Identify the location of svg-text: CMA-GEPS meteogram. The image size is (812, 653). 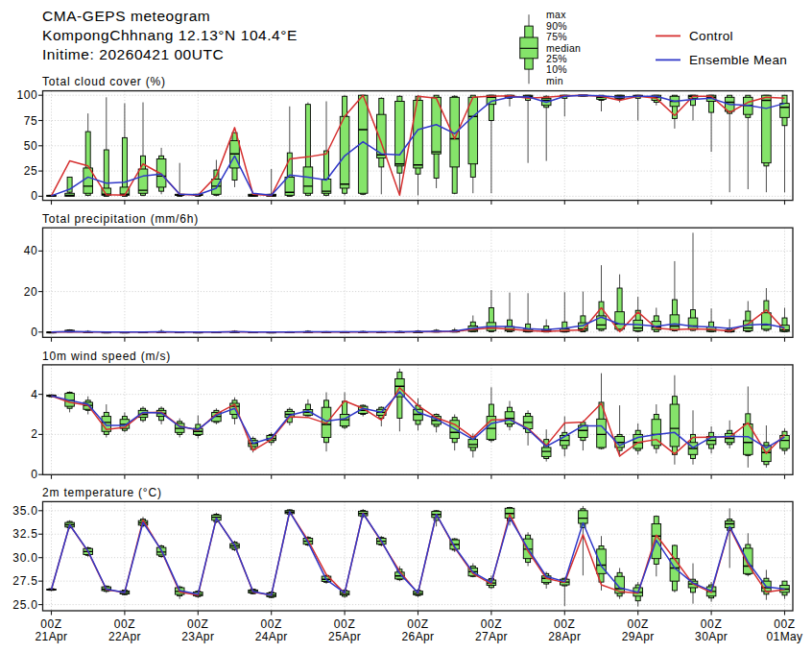
(127, 15).